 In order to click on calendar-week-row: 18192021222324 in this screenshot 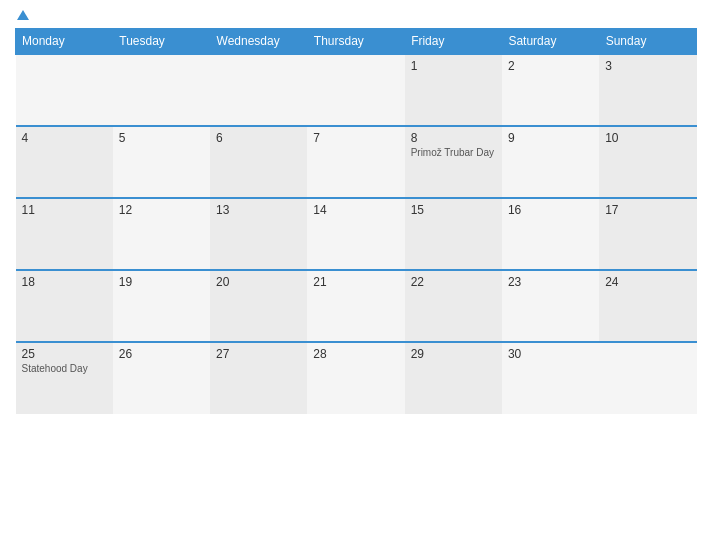, I will do `click(356, 306)`.